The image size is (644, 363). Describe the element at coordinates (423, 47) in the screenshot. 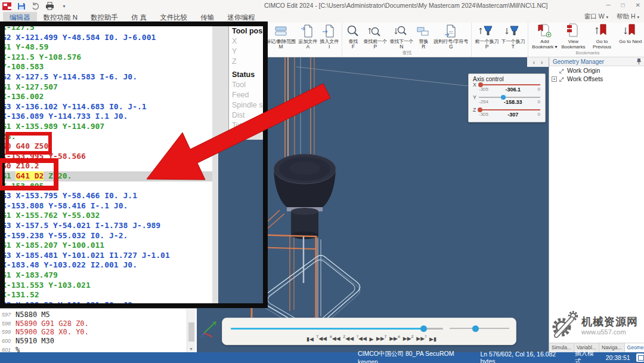

I see `ribbon-button-key: R` at that location.